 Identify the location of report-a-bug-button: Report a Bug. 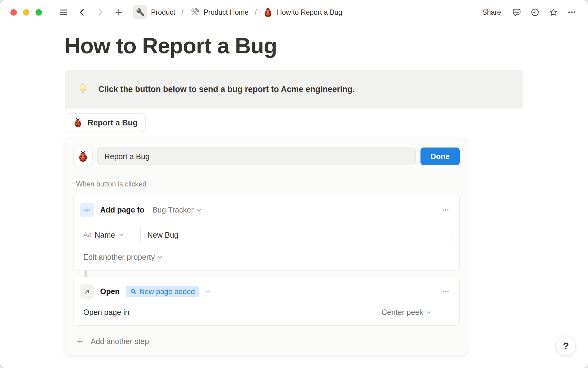
(105, 123).